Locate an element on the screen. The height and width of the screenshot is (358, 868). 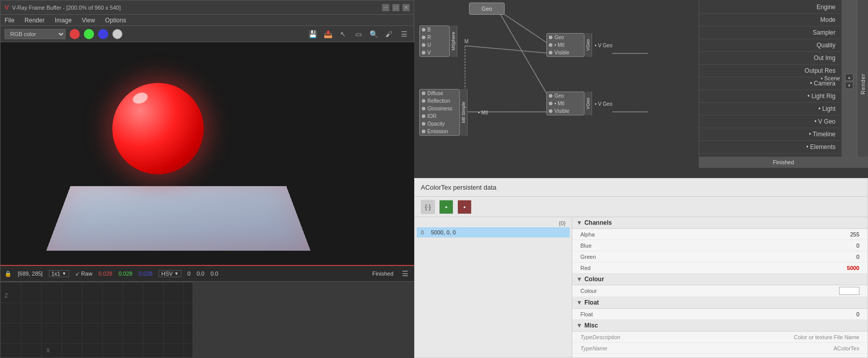
misc-label: Misc is located at coordinates (592, 325).